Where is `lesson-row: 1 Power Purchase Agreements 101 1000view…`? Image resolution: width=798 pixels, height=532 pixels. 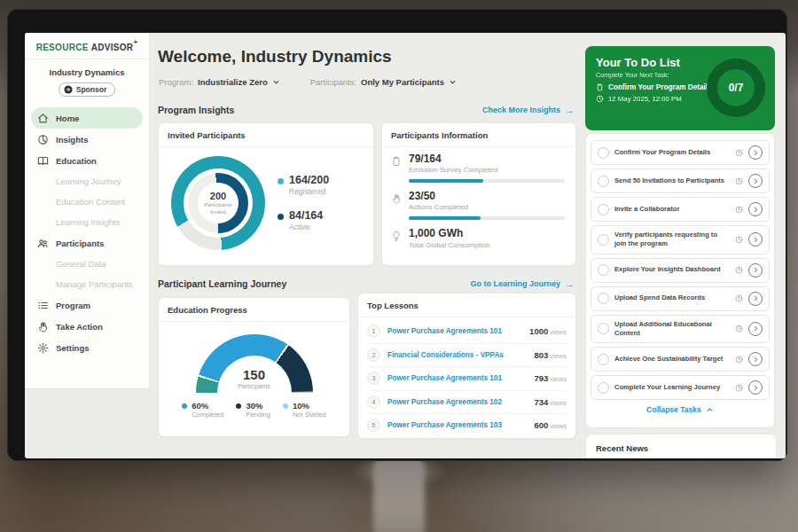
lesson-row: 1 Power Purchase Agreements 101 1000view… is located at coordinates (466, 332).